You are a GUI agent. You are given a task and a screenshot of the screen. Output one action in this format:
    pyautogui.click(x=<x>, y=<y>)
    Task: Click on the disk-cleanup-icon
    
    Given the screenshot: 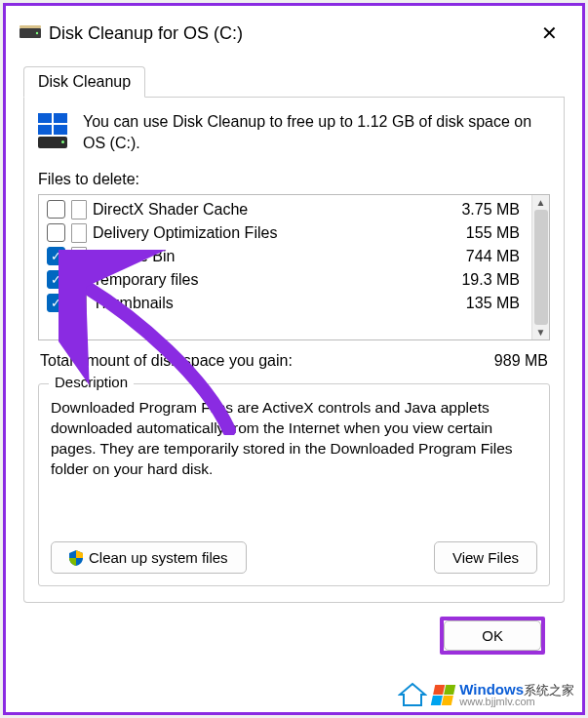 What is the action you would take?
    pyautogui.click(x=30, y=33)
    